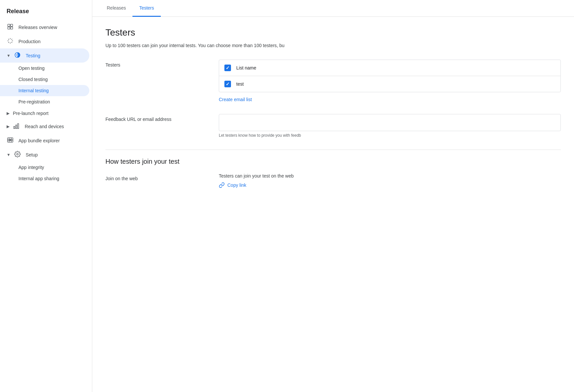 The image size is (574, 392). I want to click on sidebar-item-label: App integrity, so click(31, 167).